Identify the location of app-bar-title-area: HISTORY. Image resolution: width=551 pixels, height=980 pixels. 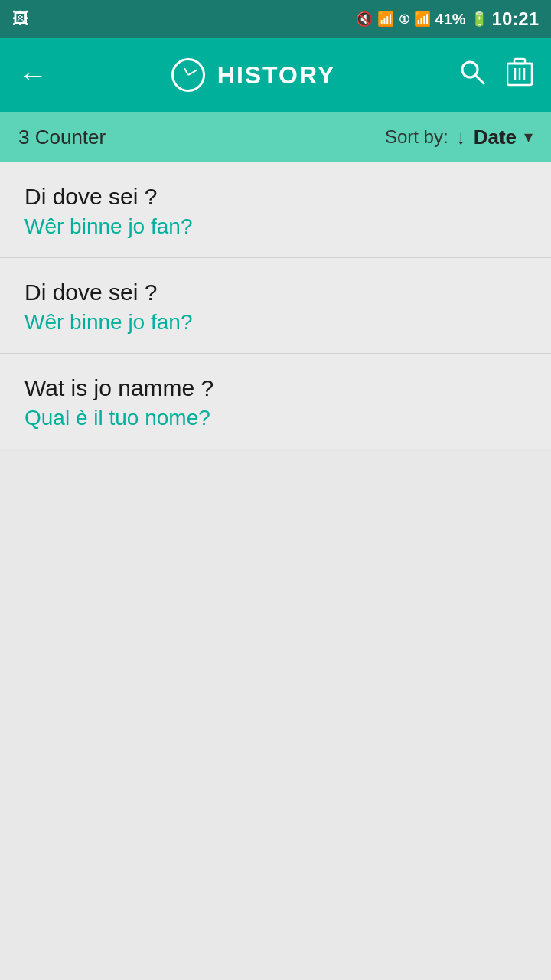
(253, 75).